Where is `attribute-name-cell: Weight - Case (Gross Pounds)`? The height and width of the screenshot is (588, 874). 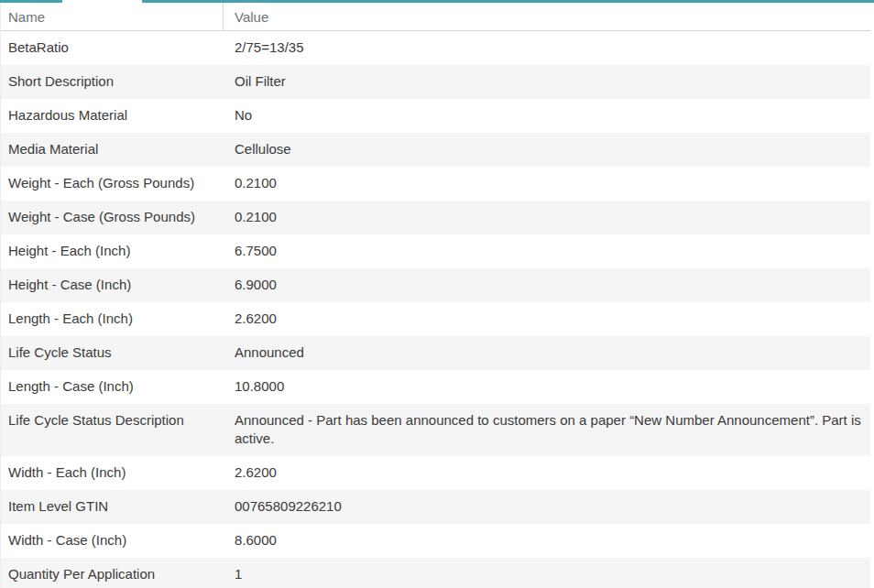 attribute-name-cell: Weight - Case (Gross Pounds) is located at coordinates (112, 218).